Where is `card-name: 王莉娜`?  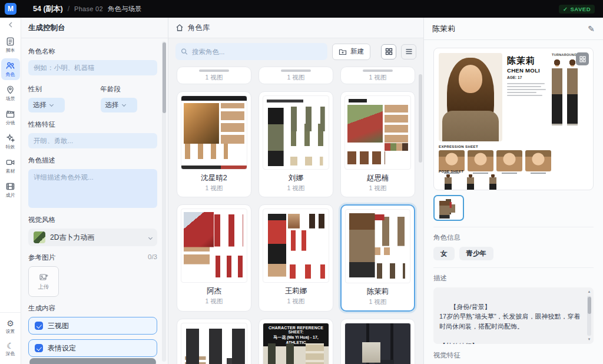
card-name: 王莉娜 is located at coordinates (296, 291).